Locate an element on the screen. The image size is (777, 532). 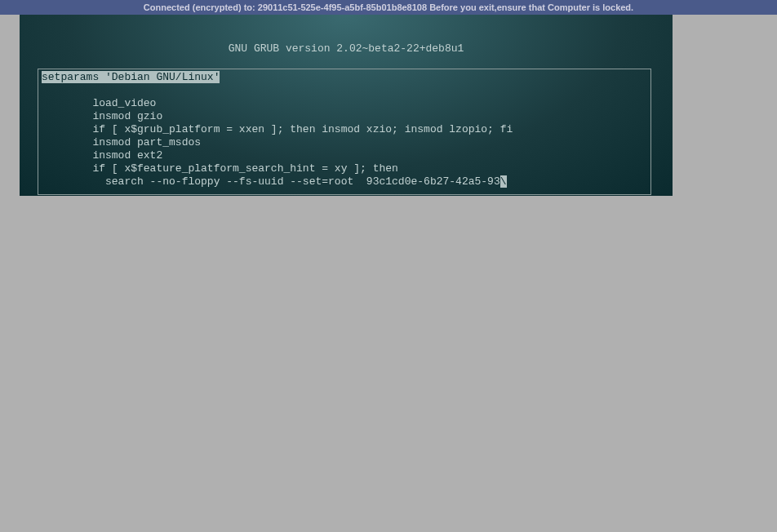
connection-status-bar: Connected (encrypted) to: 29011c51-525e-… is located at coordinates (388, 7).